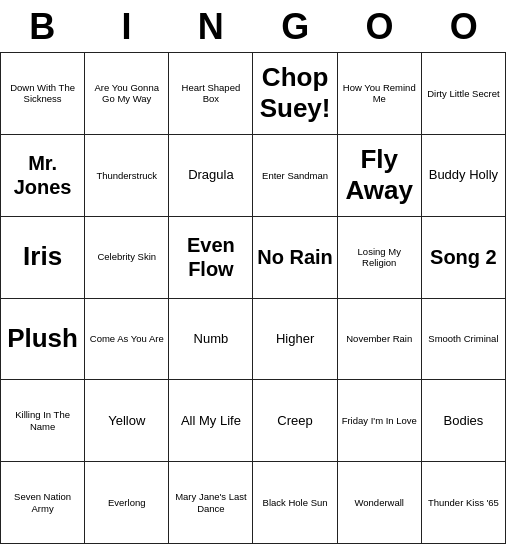 Image resolution: width=506 pixels, height=544 pixels. Describe the element at coordinates (127, 94) in the screenshot. I see `grid-cell: Are You Gonna Go My Way` at that location.